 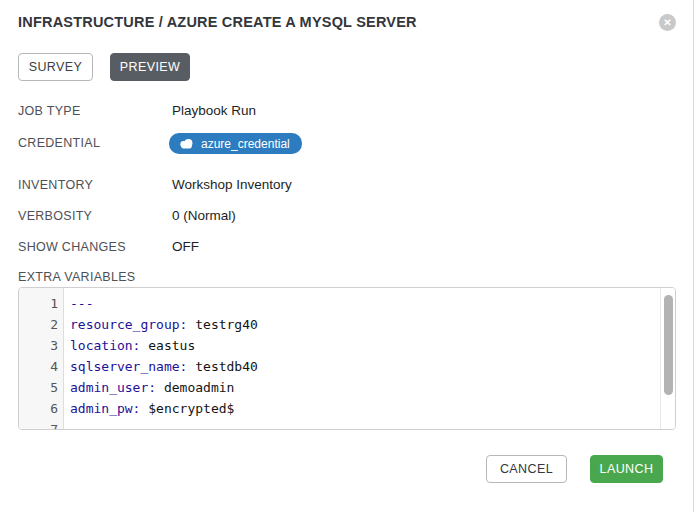 I want to click on yaml-value: eastus, so click(x=168, y=346).